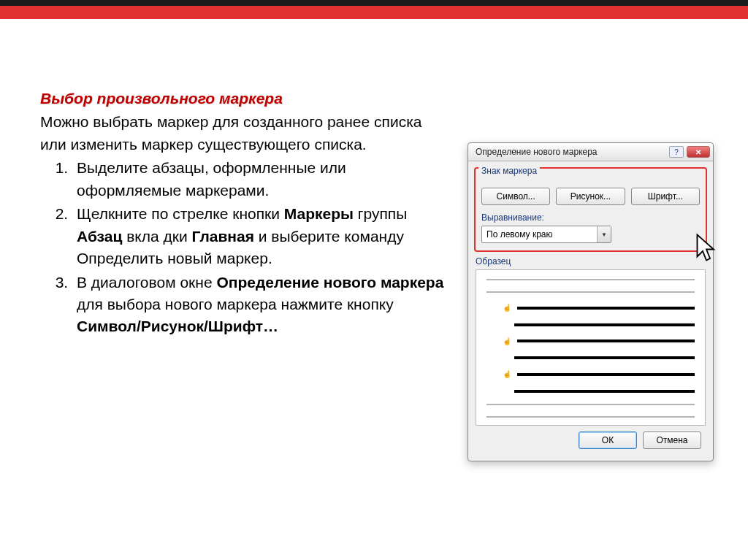  Describe the element at coordinates (516, 196) in the screenshot. I see `symbol-button: Символ...` at that location.